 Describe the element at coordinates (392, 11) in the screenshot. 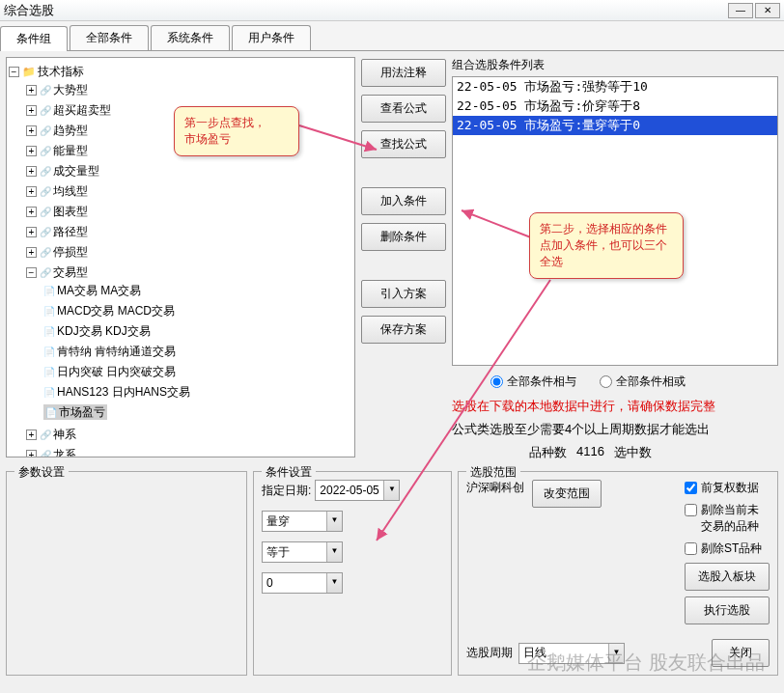

I see `titlebar: 综合选股 — ✕` at that location.